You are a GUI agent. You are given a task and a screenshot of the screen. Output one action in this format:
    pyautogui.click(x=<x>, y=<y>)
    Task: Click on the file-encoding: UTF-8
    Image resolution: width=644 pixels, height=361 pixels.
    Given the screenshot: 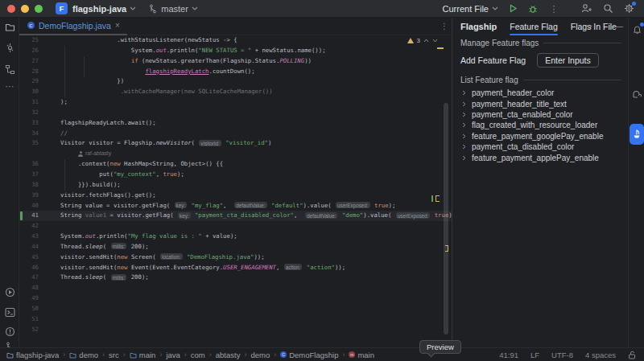 What is the action you would take?
    pyautogui.click(x=562, y=355)
    